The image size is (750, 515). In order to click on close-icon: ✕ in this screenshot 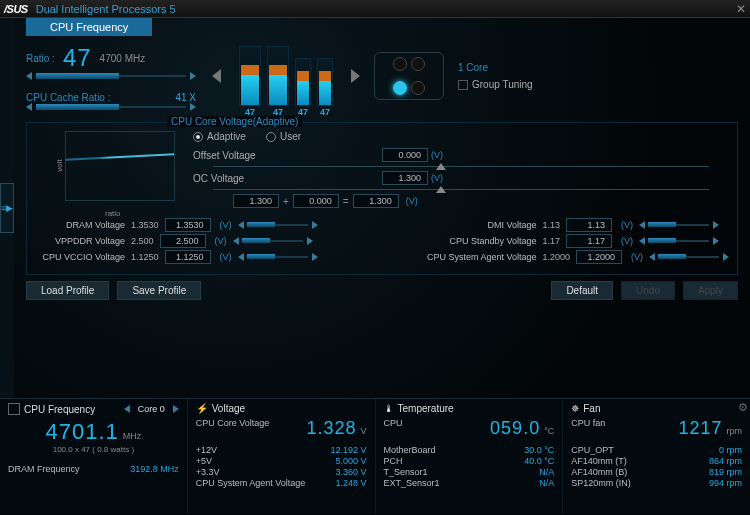, I will do `click(741, 9)`.